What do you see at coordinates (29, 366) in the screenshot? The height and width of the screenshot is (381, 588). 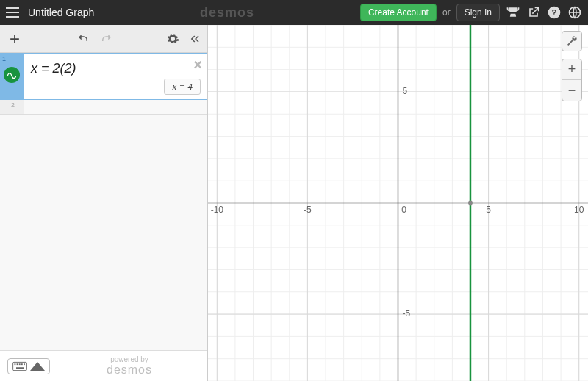 I see `keyboard-button` at bounding box center [29, 366].